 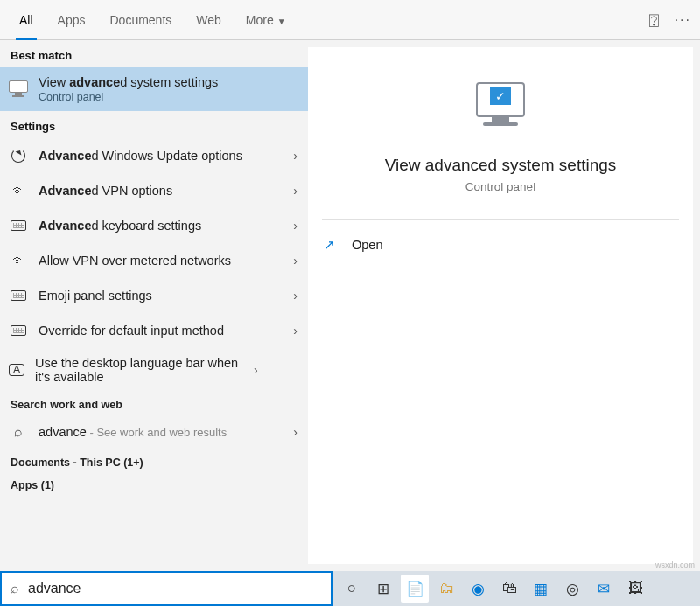 I want to click on watermark: wsxdn.com, so click(x=676, y=565).